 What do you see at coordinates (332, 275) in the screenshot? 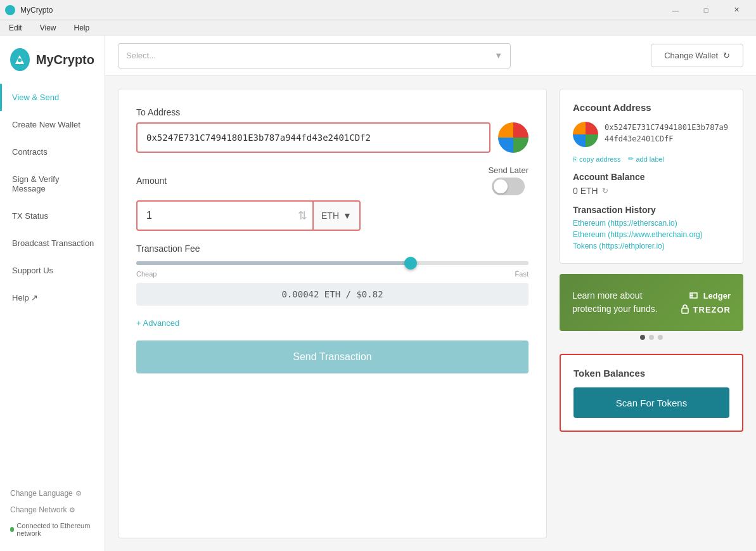
I see `fee-section: Transaction Fee Cheap Fast 0.00042 ETH /…` at bounding box center [332, 275].